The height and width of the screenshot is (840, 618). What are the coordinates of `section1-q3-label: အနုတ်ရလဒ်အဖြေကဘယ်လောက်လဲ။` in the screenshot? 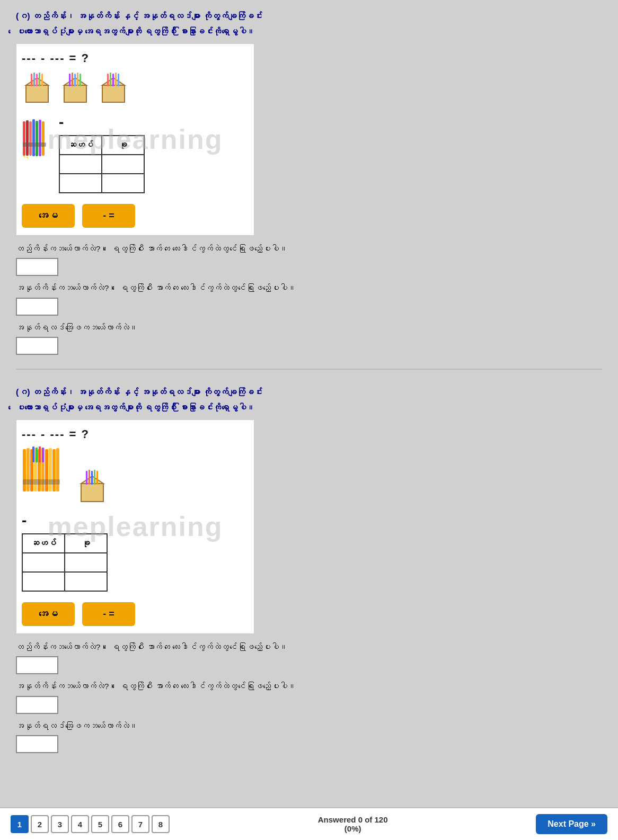 It's located at (309, 328).